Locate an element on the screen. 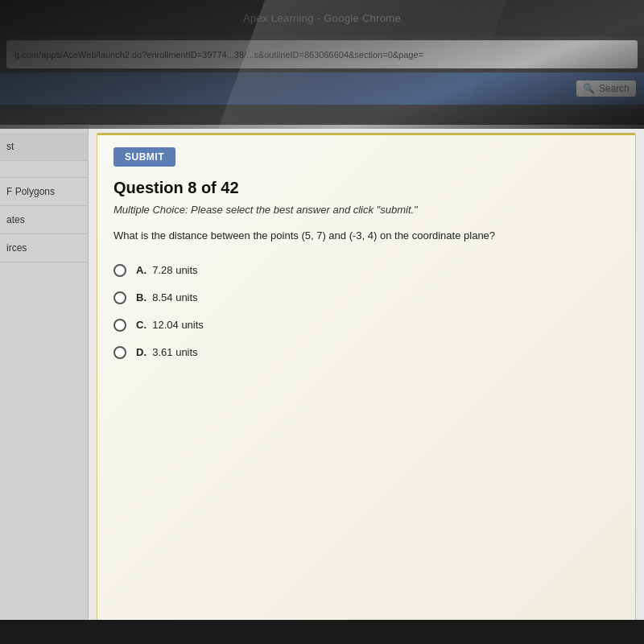  search-box: 🔍 Search is located at coordinates (606, 89).